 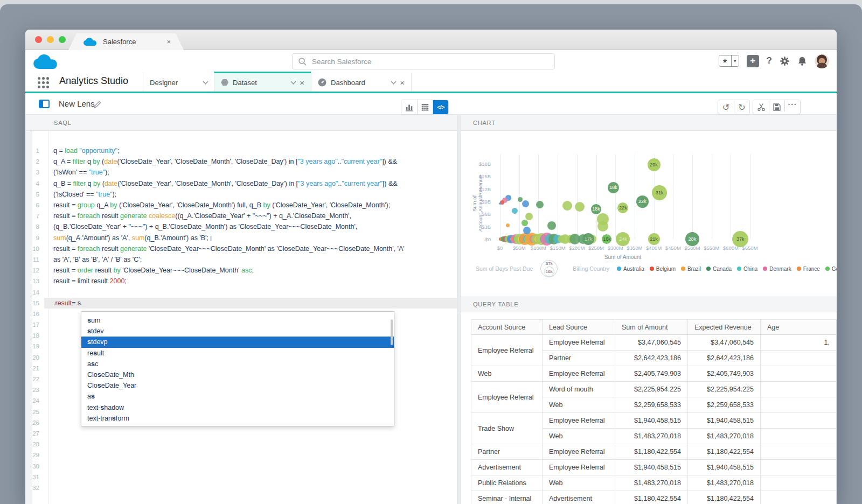 What do you see at coordinates (784, 61) in the screenshot?
I see `gear-icon` at bounding box center [784, 61].